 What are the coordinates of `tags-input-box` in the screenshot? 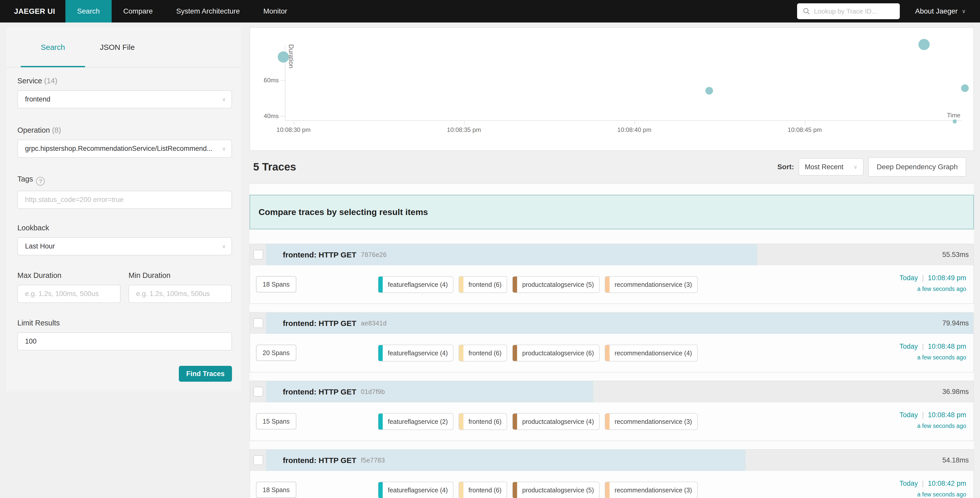 It's located at (125, 200).